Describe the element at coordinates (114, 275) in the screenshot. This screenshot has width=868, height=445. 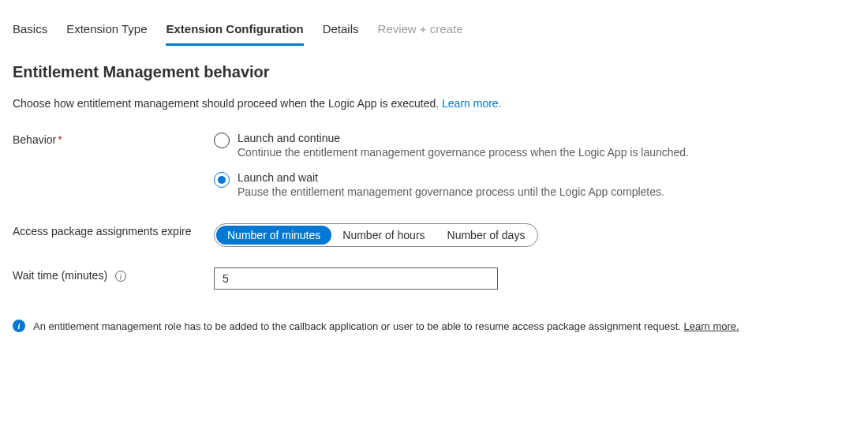
I see `label-wait-time: Wait time (minutes) i` at that location.